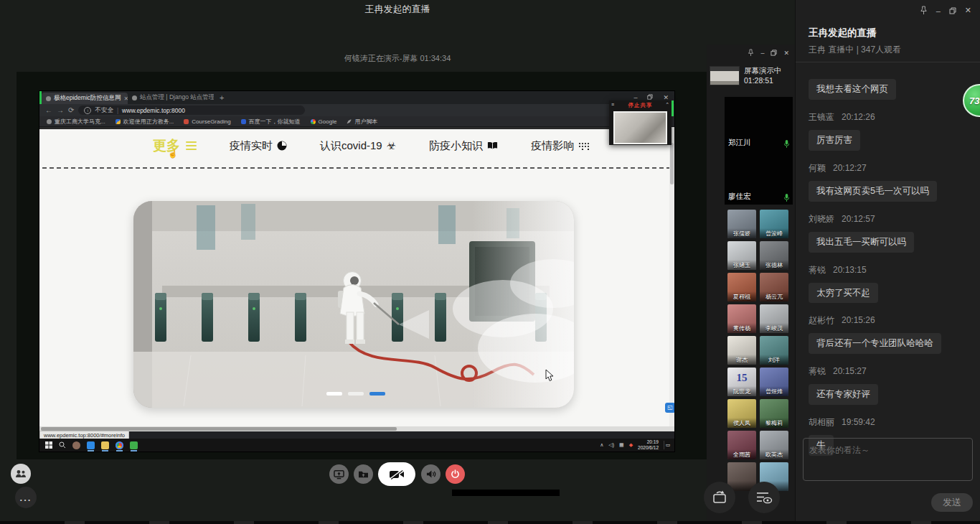  What do you see at coordinates (357, 122) in the screenshot?
I see `bookmarks-bar: 重庆工商大学马克... 欢迎使用正方教务... CourseGrading 百度…` at bounding box center [357, 122].